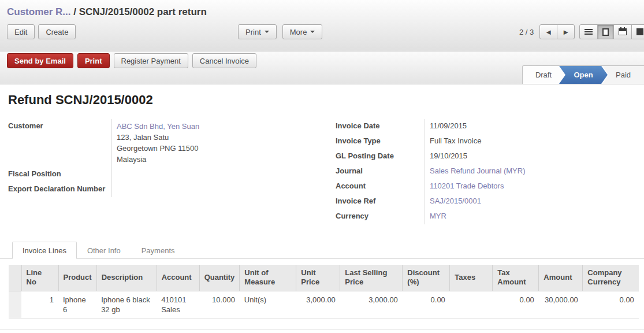 The height and width of the screenshot is (333, 644). I want to click on breadcrumb-current: SCNJ/2015/0002 part return, so click(143, 12).